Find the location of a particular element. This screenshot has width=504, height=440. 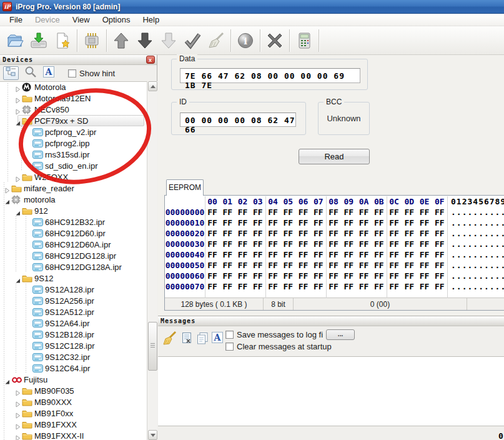

tree-item-9s12a64-ipr: 9S12A64.ipr is located at coordinates (72, 323).